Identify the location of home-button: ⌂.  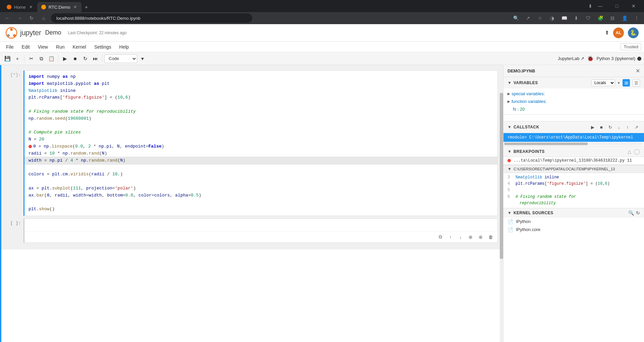
(44, 18).